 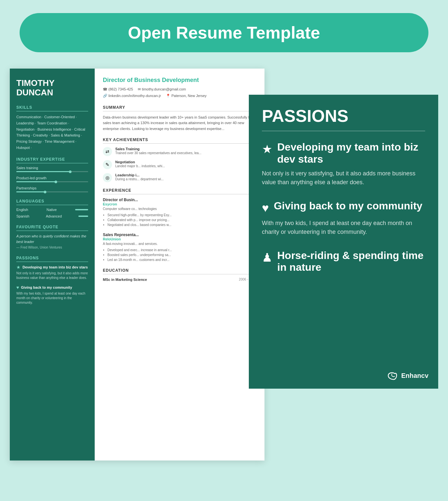 I want to click on achievement-desc-1: Trained over 30 sales representatives an…, so click(x=158, y=153).